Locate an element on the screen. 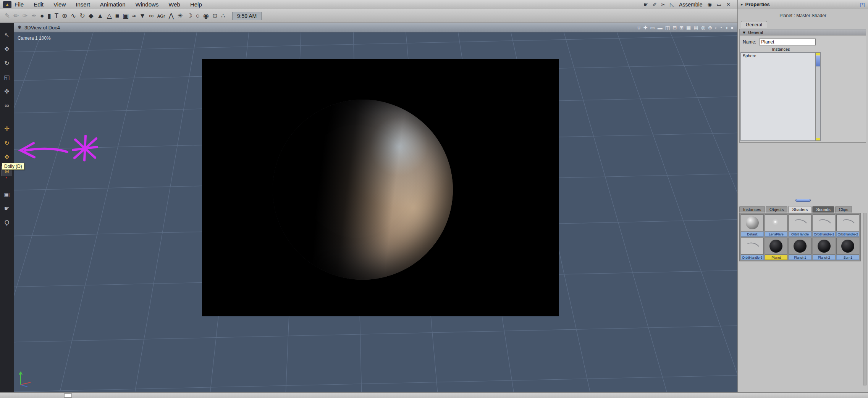 The width and height of the screenshot is (868, 398). snap-icon: ∪ is located at coordinates (639, 27).